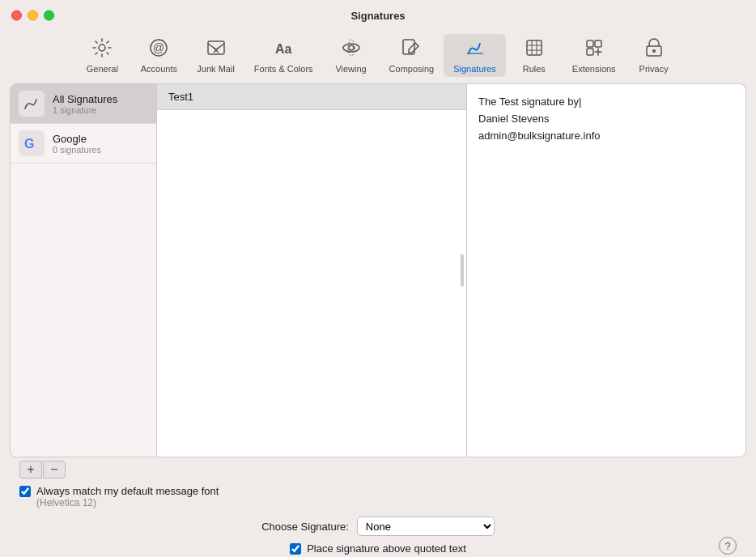 The width and height of the screenshot is (756, 557). I want to click on all-signatures-name: All Signatures, so click(85, 99).